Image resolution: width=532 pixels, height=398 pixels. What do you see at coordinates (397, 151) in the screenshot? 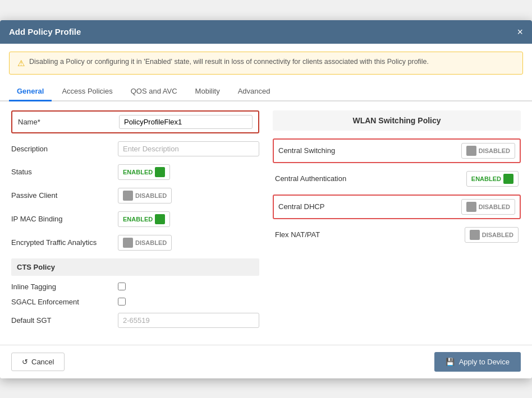
I see `central-switching-row: Central Switching DISABLED` at bounding box center [397, 151].